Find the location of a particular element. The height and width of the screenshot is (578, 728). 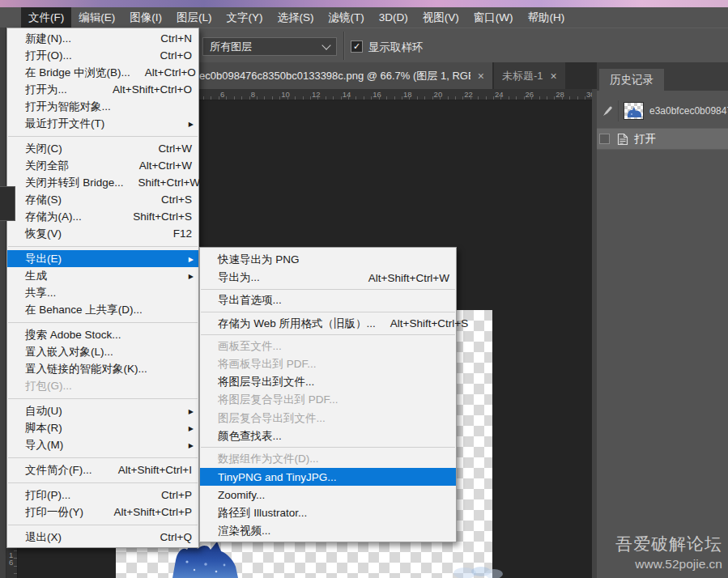

file-menu-item: 退出(X) Ctrl+Q ▶ is located at coordinates (103, 538).